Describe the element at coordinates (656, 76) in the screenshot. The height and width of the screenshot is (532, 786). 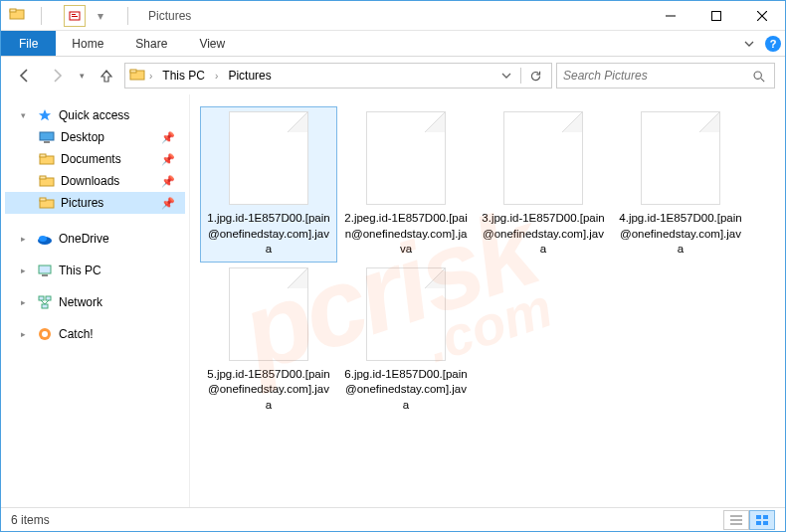
I see `search-input` at that location.